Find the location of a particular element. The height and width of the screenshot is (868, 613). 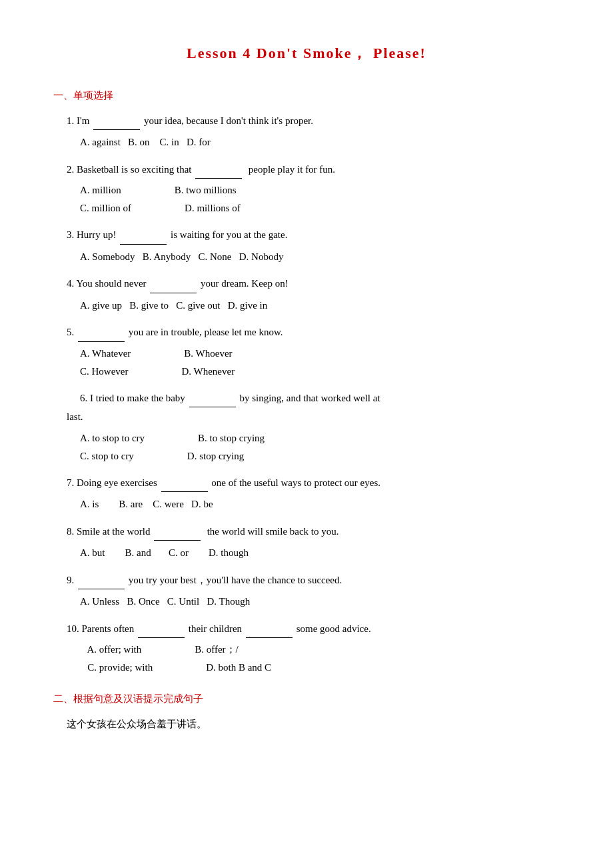

q2-options: A. million B. two millions C. million of… is located at coordinates (313, 199).